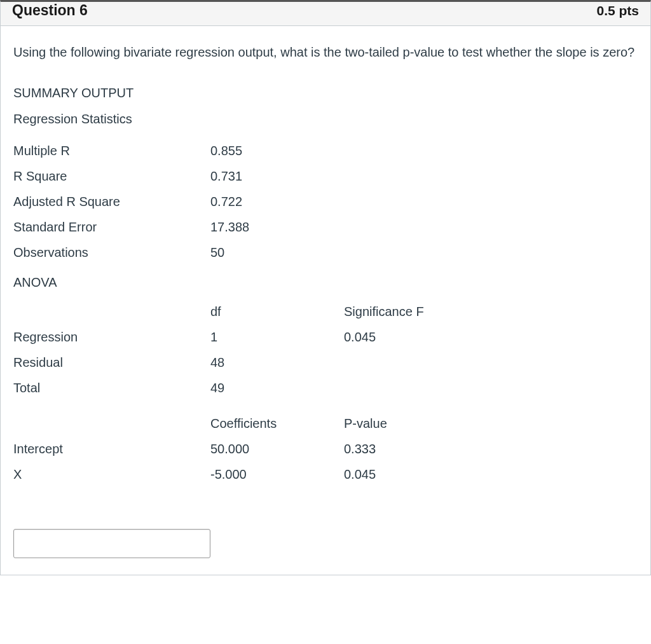 The height and width of the screenshot is (644, 651). Describe the element at coordinates (112, 337) in the screenshot. I see `anova-row-label: Regression` at that location.